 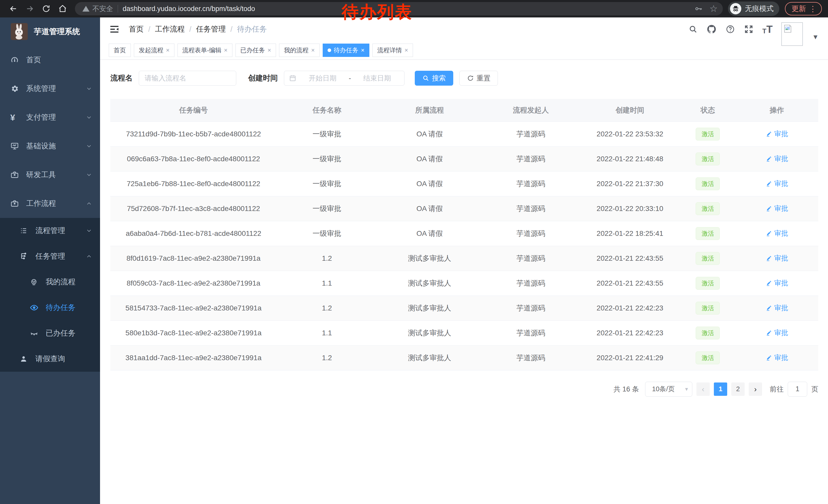 What do you see at coordinates (50, 89) in the screenshot?
I see `sidebar-item-system: 系统管理` at bounding box center [50, 89].